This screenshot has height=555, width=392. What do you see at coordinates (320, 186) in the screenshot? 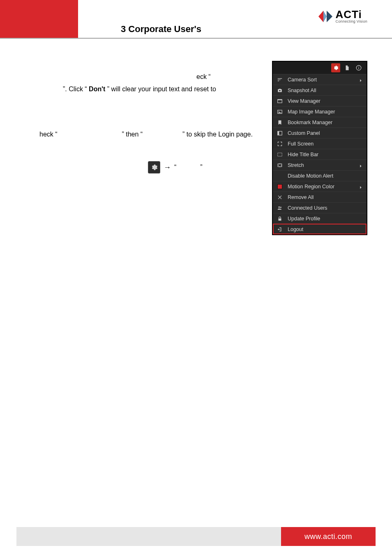
I see `menu-item-motion-region-color: Motion Region Color` at bounding box center [320, 186].